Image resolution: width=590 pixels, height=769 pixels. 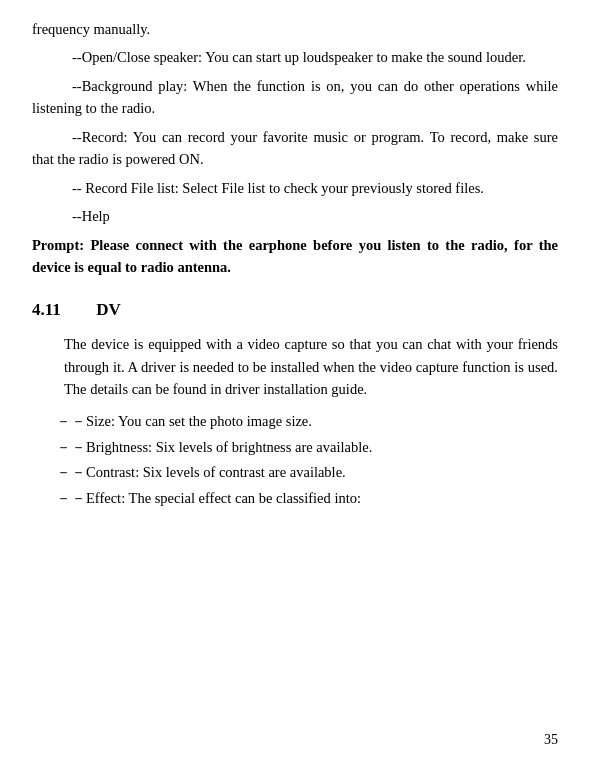 What do you see at coordinates (295, 256) in the screenshot?
I see `prompt-text: Prompt: Please connect with the earphone…` at bounding box center [295, 256].